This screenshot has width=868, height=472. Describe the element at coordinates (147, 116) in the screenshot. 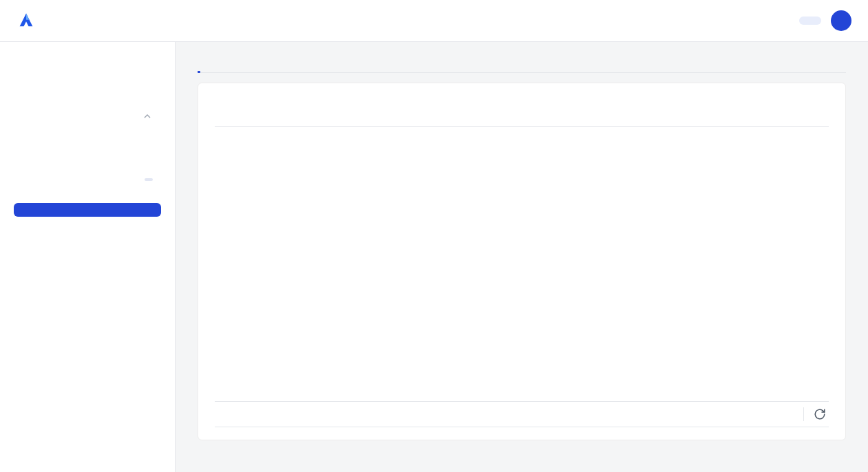

I see `chevron-up-icon` at that location.